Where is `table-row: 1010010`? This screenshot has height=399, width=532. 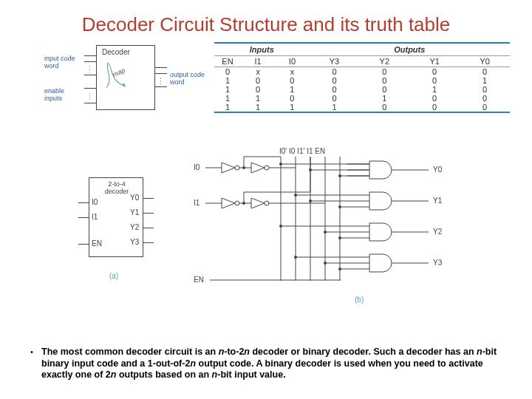 table-row: 1010010 is located at coordinates (362, 89).